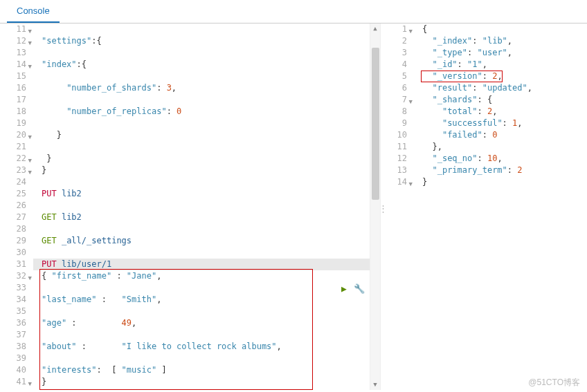  Describe the element at coordinates (206, 324) in the screenshot. I see `code-line: "age" : 49,` at that location.